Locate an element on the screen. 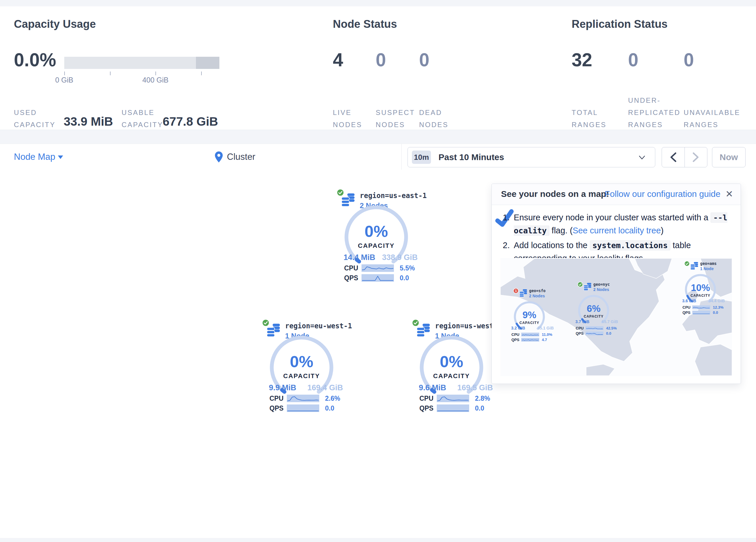 The image size is (756, 542). svg-text: 1 is located at coordinates (516, 291).